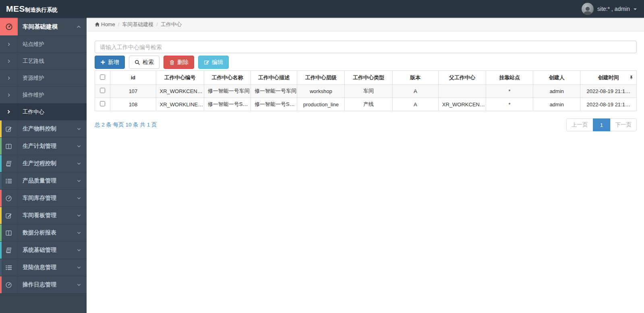 This screenshot has height=313, width=644. What do you see at coordinates (227, 78) in the screenshot?
I see `column-header-name: 工作中心名称` at bounding box center [227, 78].